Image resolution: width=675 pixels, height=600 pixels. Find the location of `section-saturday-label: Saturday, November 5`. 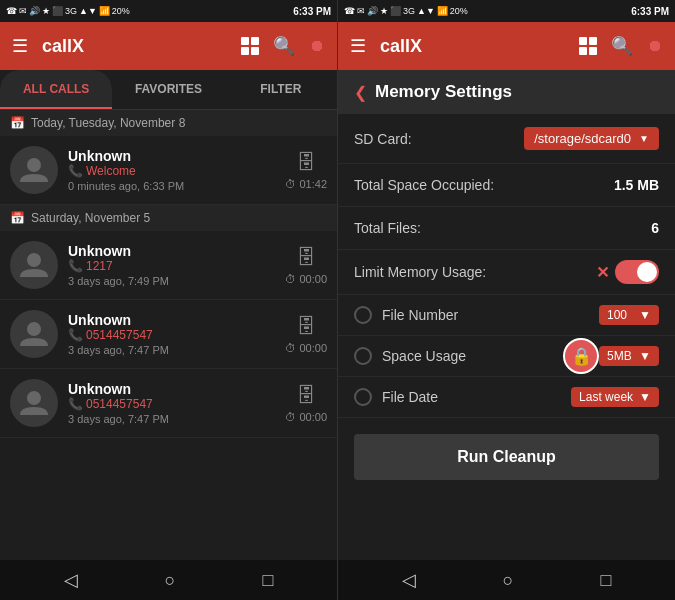

section-saturday-label: Saturday, November 5 is located at coordinates (90, 218).